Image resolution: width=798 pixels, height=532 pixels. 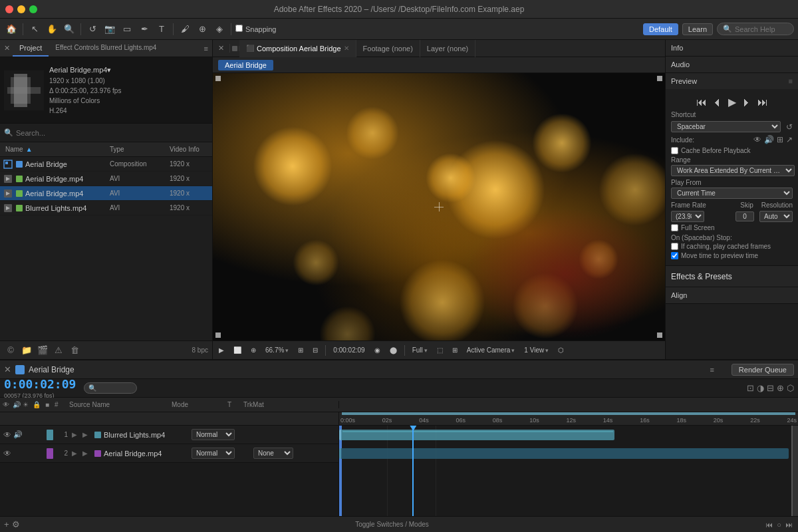 What do you see at coordinates (420, 350) in the screenshot?
I see `quality-control: Full` at bounding box center [420, 350].